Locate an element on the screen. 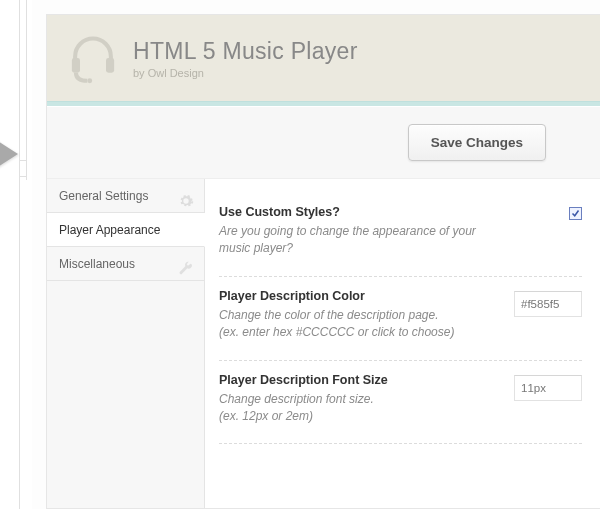 The image size is (600, 509). save-button: Save Changes is located at coordinates (477, 142).